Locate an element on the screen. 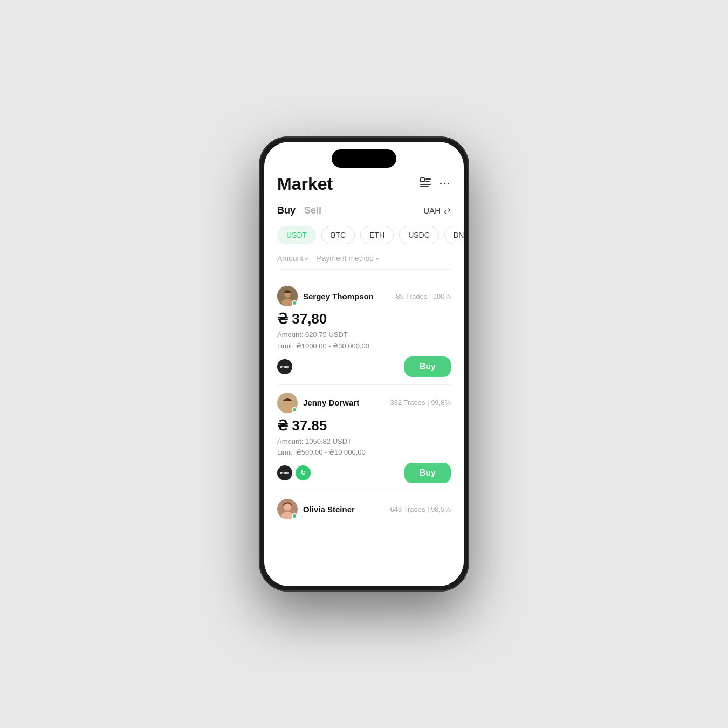 The width and height of the screenshot is (728, 728). success-sergey: 100% is located at coordinates (442, 297).